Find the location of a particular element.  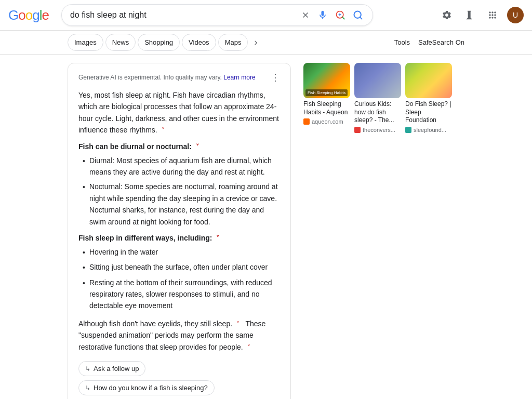

card-2-image is located at coordinates (378, 81).